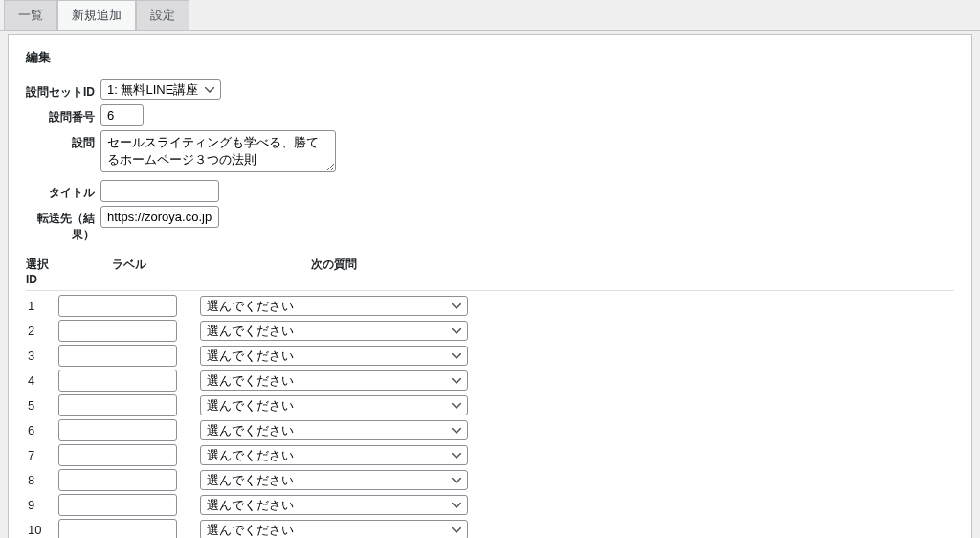 The width and height of the screenshot is (980, 538). Describe the element at coordinates (42, 306) in the screenshot. I see `choice-id: 1` at that location.